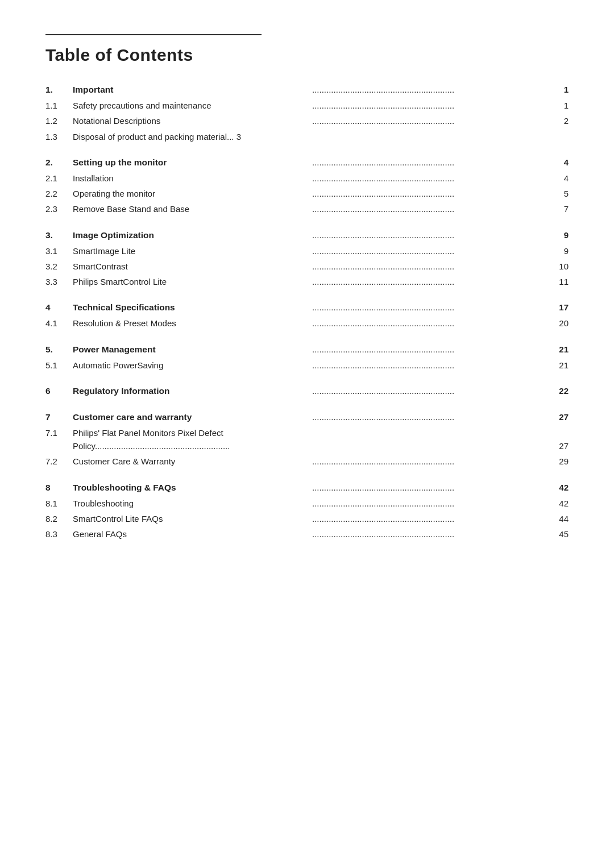 Image resolution: width=614 pixels, height=868 pixels. I want to click on toc-label: Troubleshooting, so click(192, 504).